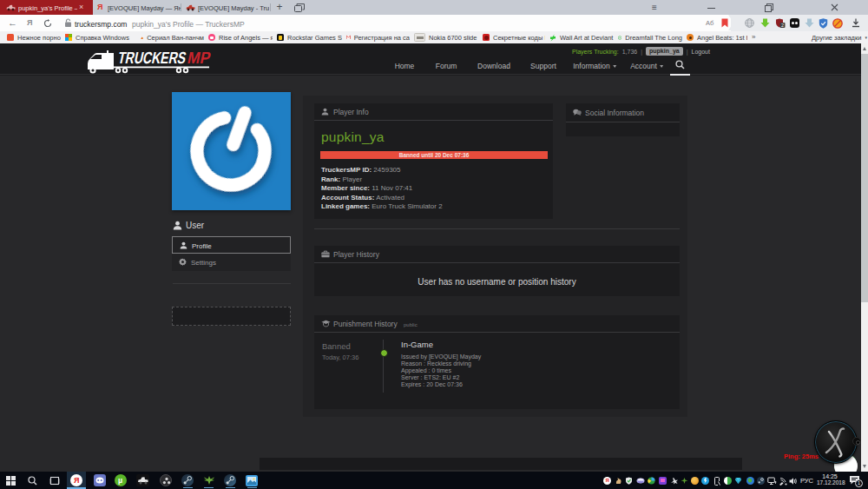 The image size is (868, 489). What do you see at coordinates (232, 283) in the screenshot?
I see `sidebar-divider` at bounding box center [232, 283].